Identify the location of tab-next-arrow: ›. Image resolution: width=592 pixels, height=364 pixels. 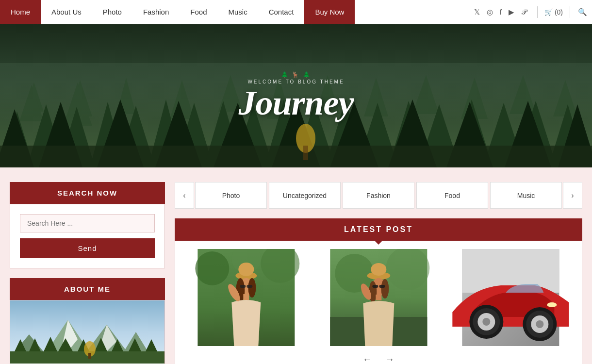
(573, 195).